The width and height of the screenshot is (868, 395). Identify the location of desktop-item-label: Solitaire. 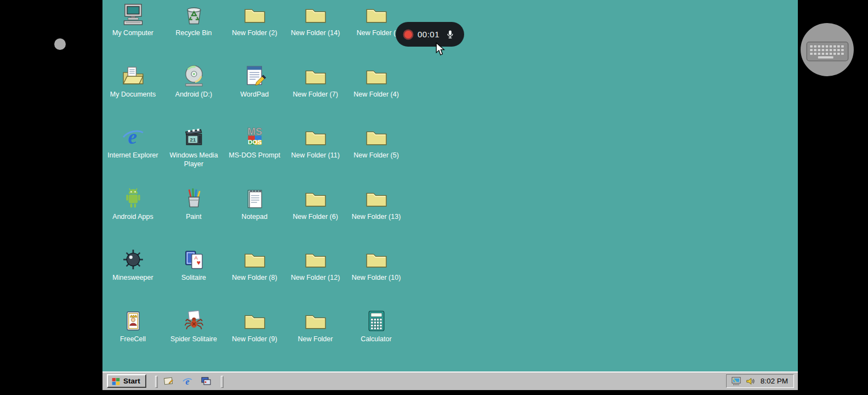
(194, 278).